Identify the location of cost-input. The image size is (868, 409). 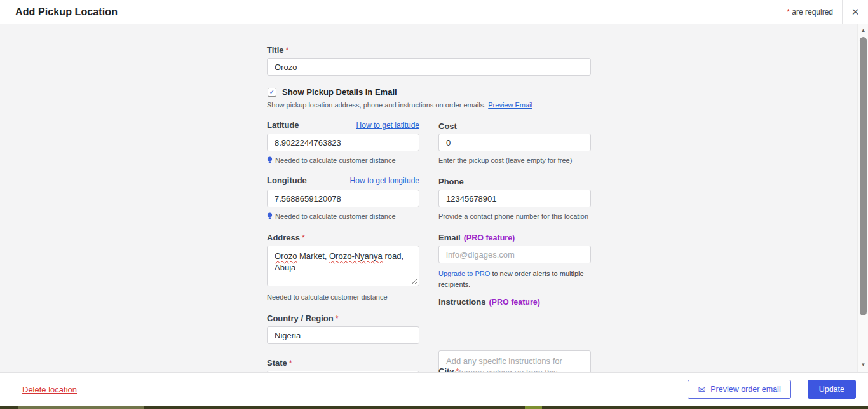
(515, 142).